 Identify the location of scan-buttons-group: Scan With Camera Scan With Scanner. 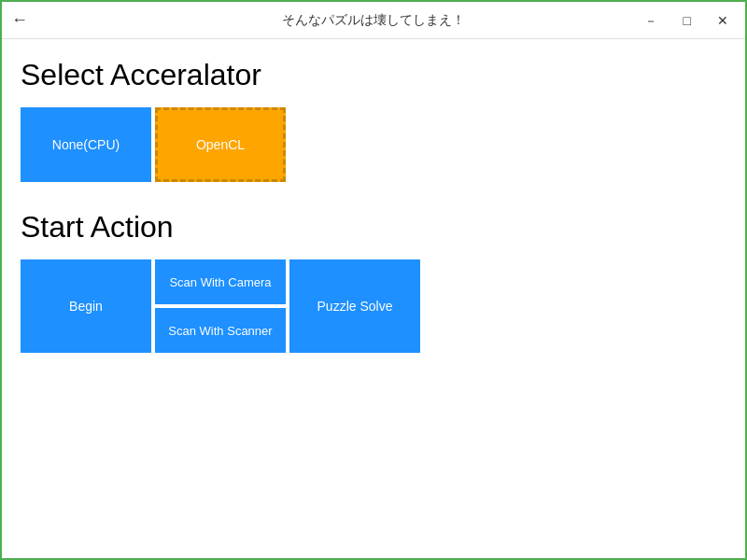
(220, 306).